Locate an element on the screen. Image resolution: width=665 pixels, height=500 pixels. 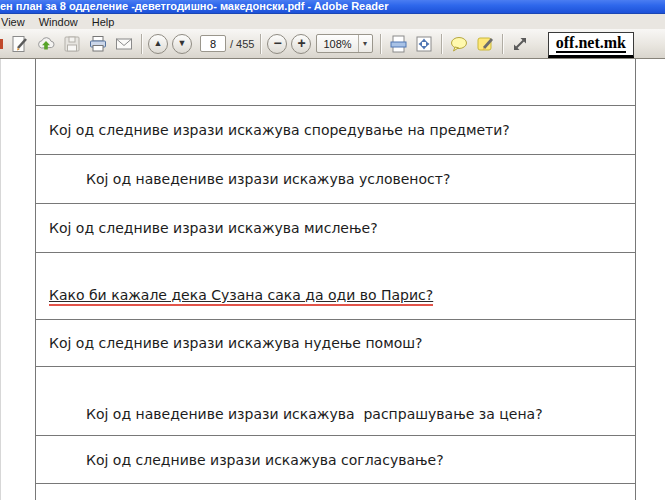
page-total-label: / 455 is located at coordinates (242, 44).